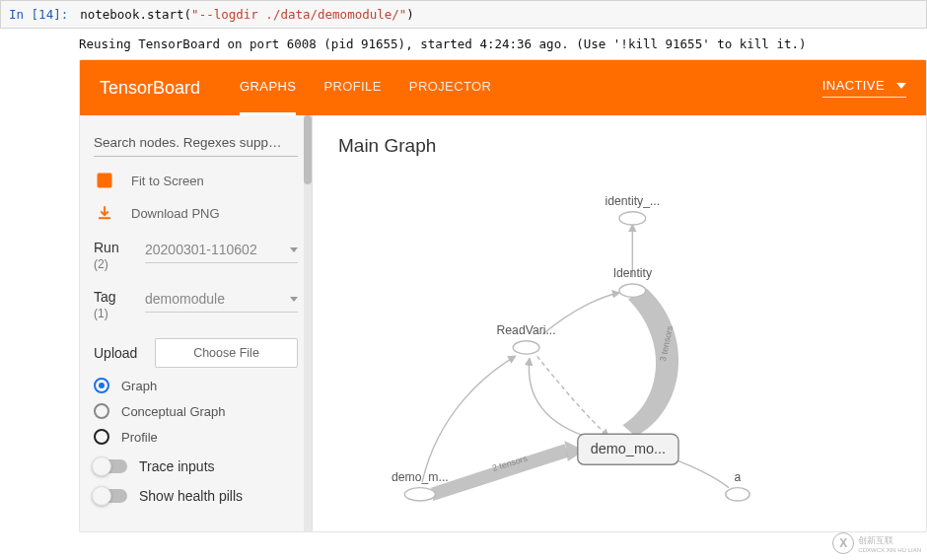  What do you see at coordinates (527, 339) in the screenshot?
I see `graph-node-readvari: ReadVari...` at bounding box center [527, 339].